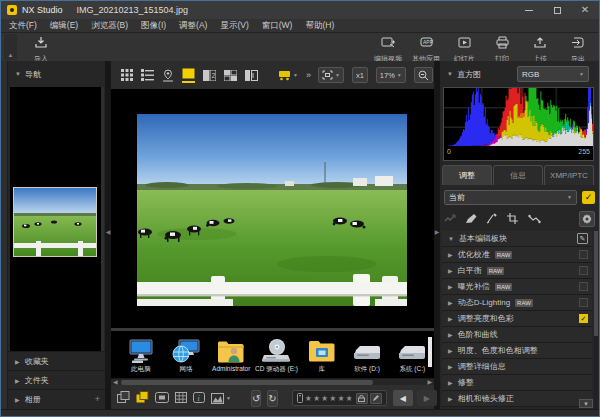  What do you see at coordinates (278, 26) in the screenshot?
I see `menu-item-6: 窗口(W)` at bounding box center [278, 26].